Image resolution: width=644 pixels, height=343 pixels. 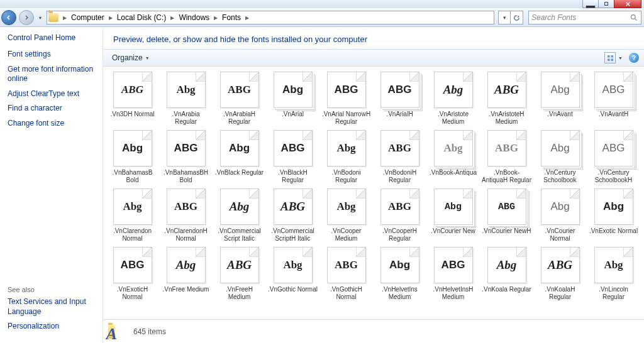 What do you see at coordinates (346, 275) in the screenshot?
I see `font-item: ABG.VnGothicH Normal` at bounding box center [346, 275].